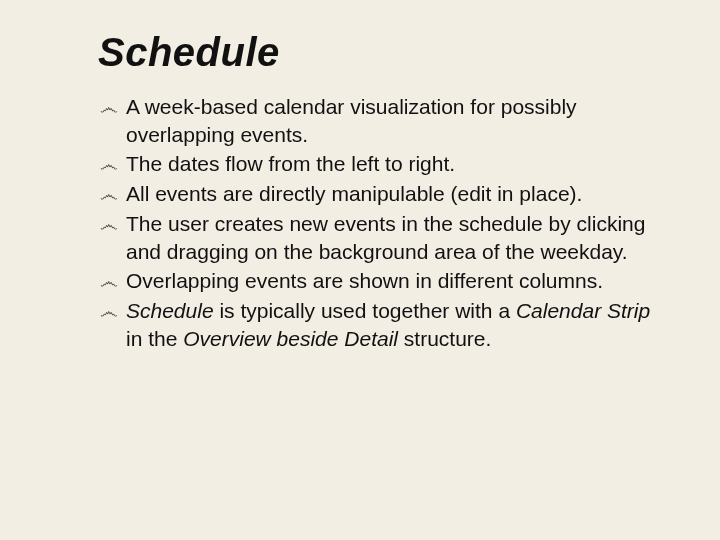  Describe the element at coordinates (379, 52) in the screenshot. I see `slide-title: Schedule` at that location.